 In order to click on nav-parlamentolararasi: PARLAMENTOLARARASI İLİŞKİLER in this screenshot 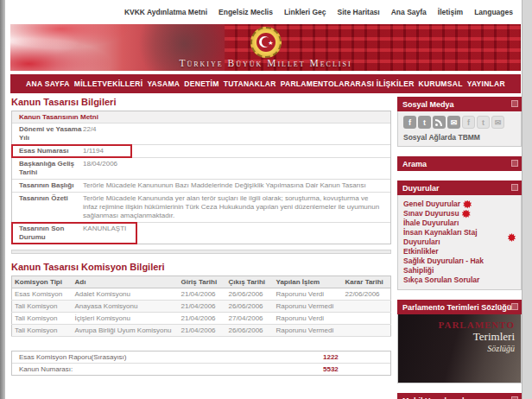, I will do `click(347, 84)`.